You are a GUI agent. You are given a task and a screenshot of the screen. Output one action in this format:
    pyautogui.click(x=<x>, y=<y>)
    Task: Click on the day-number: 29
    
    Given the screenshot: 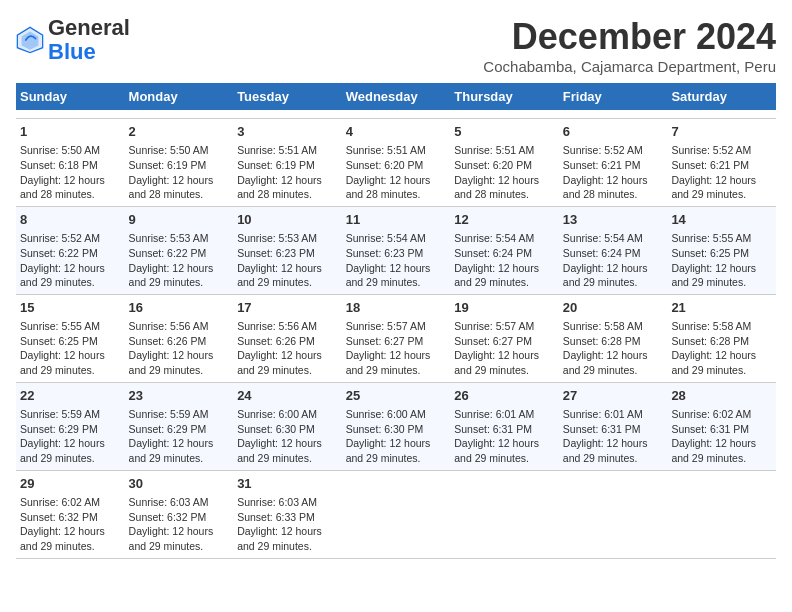 What is the action you would take?
    pyautogui.click(x=70, y=484)
    